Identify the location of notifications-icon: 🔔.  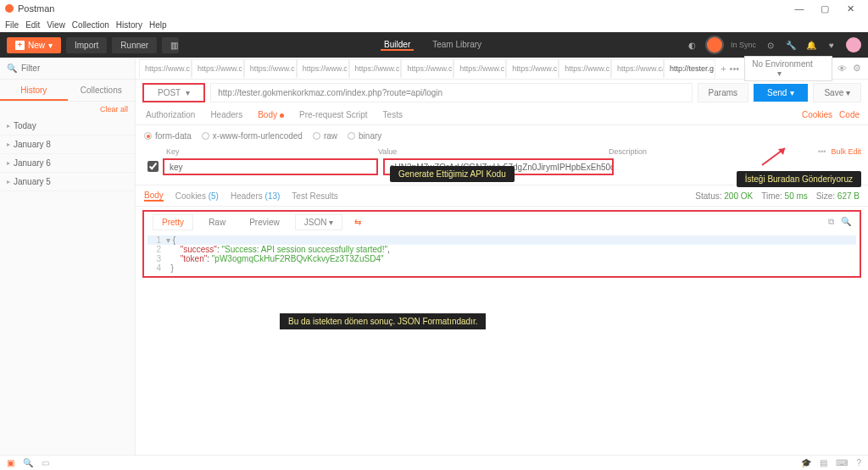
(811, 45).